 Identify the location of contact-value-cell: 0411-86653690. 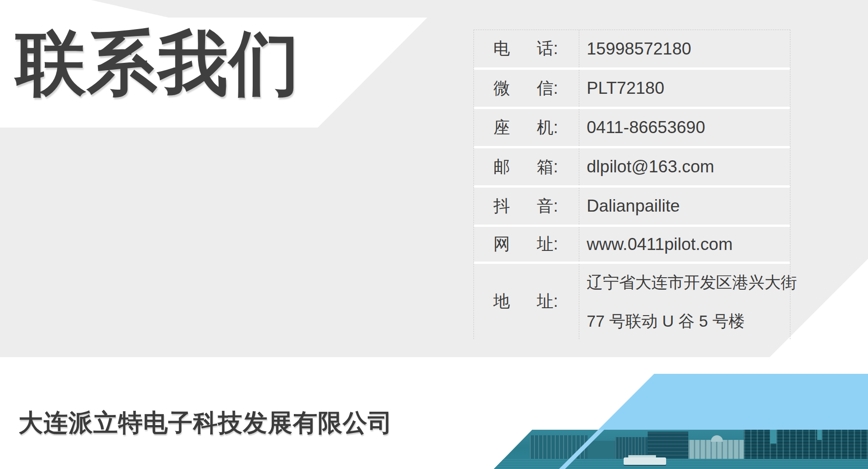
(685, 128).